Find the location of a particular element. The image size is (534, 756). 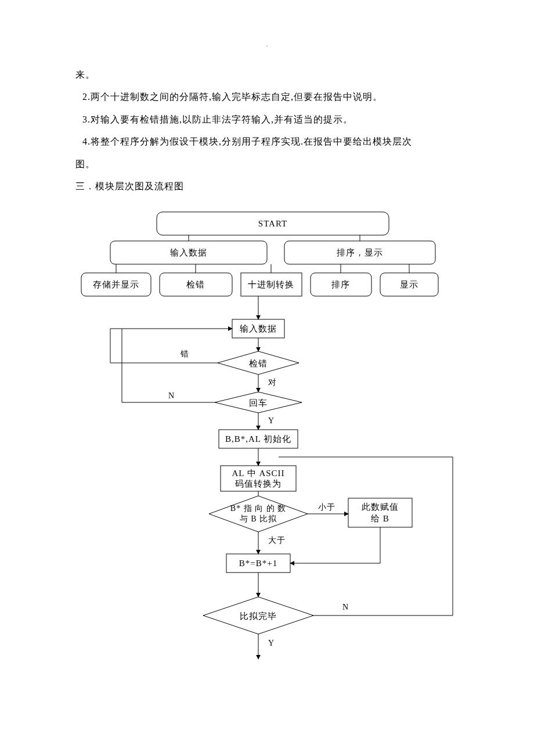

h-b4-label: 排序 is located at coordinates (341, 285).